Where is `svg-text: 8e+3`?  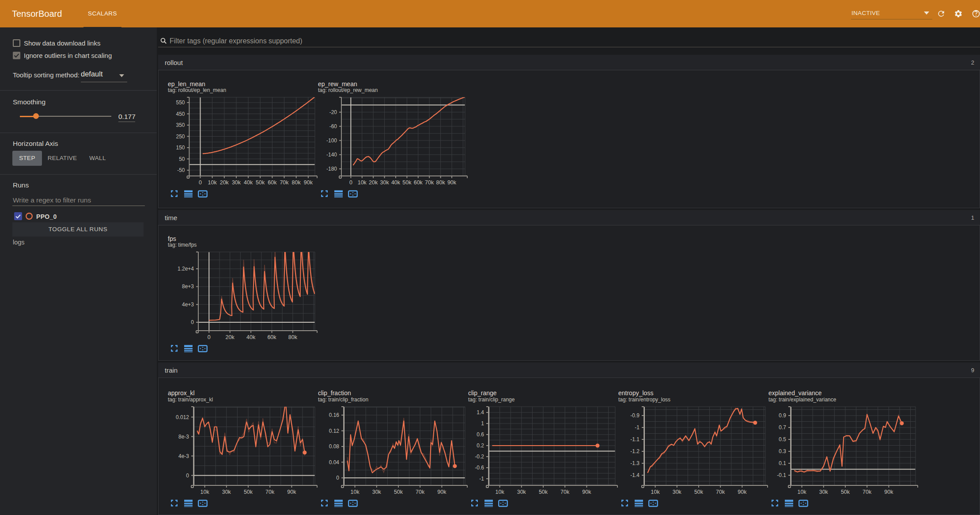 svg-text: 8e+3 is located at coordinates (188, 286).